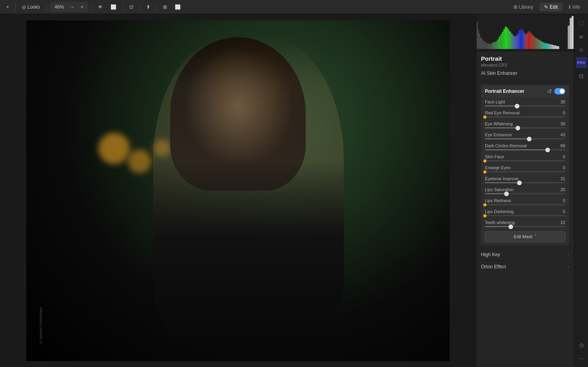 The image size is (588, 367). What do you see at coordinates (524, 7) in the screenshot?
I see `library-tab: ⊞ Library` at bounding box center [524, 7].